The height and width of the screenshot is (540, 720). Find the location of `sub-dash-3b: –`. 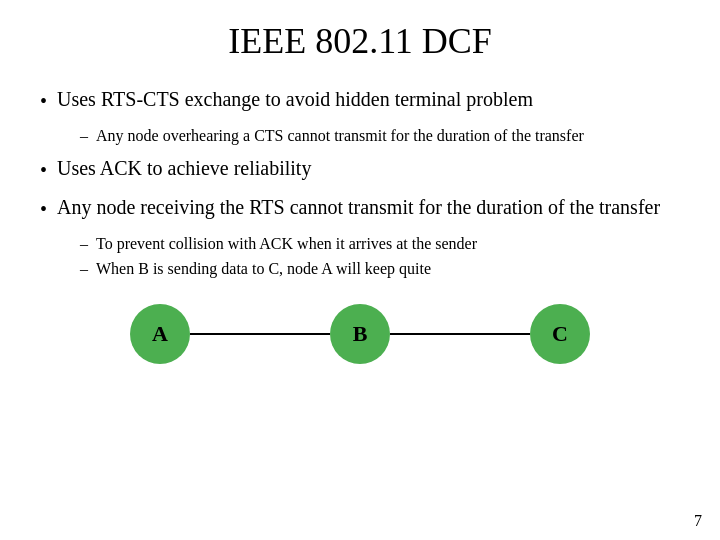

sub-dash-3b: – is located at coordinates (84, 269).